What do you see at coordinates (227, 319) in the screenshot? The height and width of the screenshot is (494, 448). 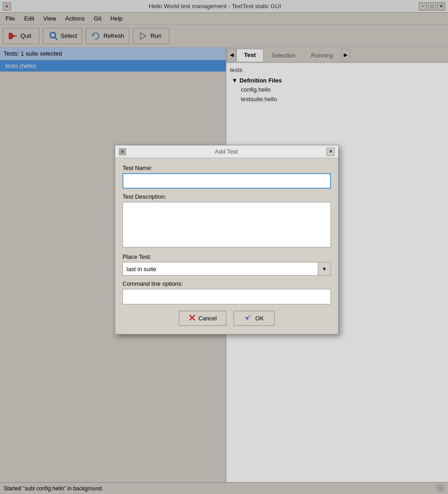 I see `dialog-buttons: Cancel OK` at bounding box center [227, 319].